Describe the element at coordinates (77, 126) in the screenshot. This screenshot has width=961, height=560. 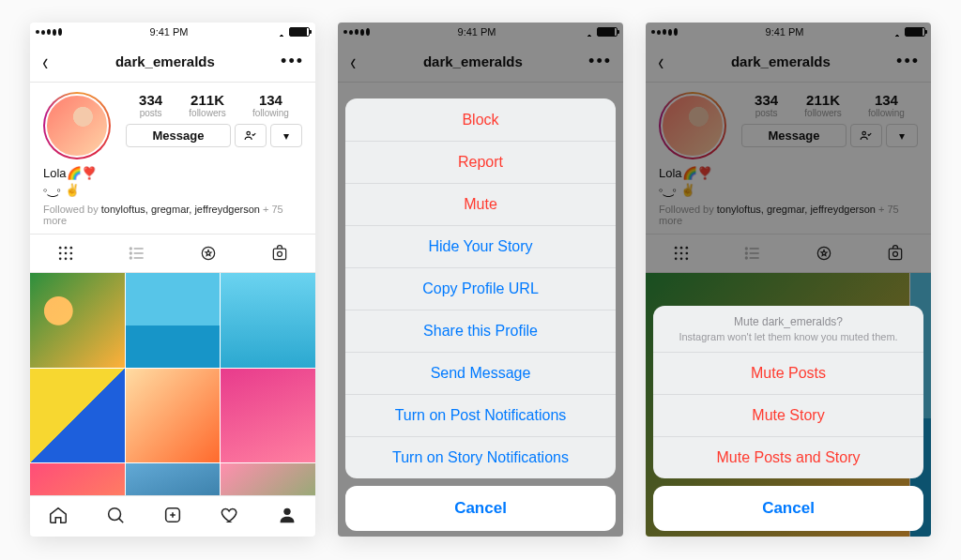
I see `avatar` at that location.